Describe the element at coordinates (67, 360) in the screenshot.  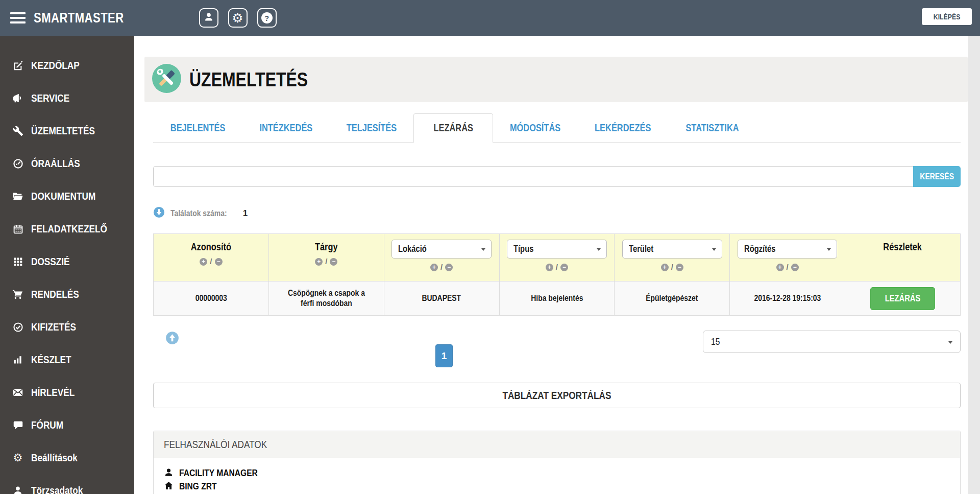
I see `sidebar-item-keszlet: KÉSZLET` at that location.